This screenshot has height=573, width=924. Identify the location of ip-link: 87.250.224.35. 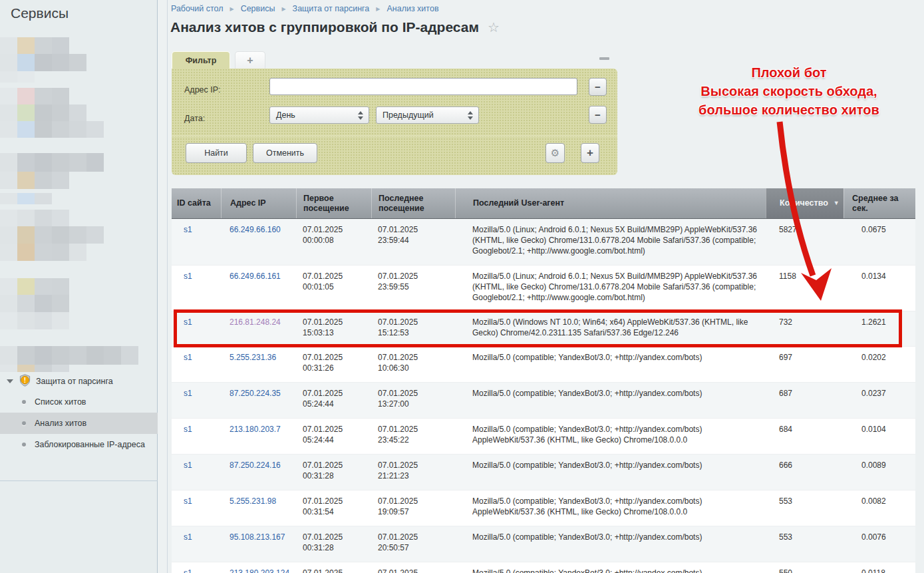
(255, 393).